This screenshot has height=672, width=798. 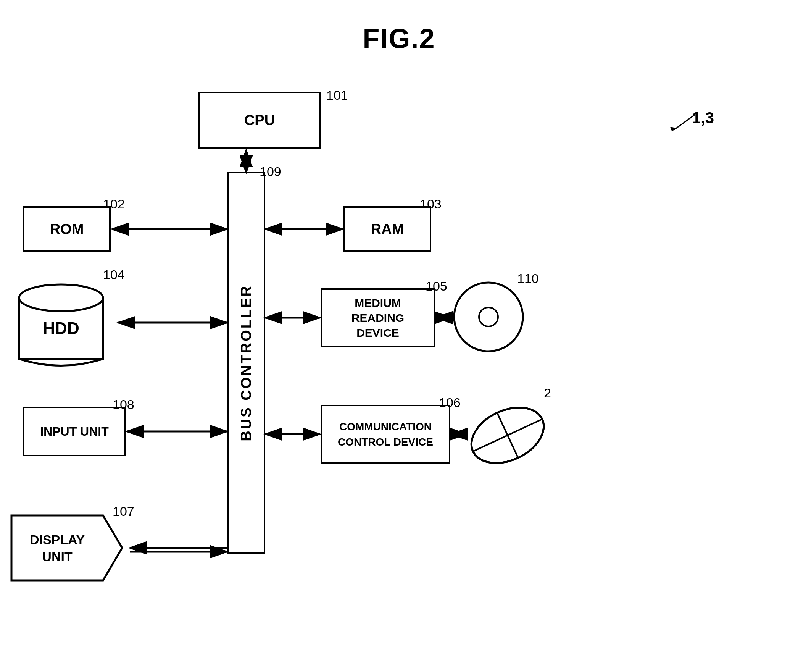 I want to click on rom-ref: 102, so click(x=114, y=204).